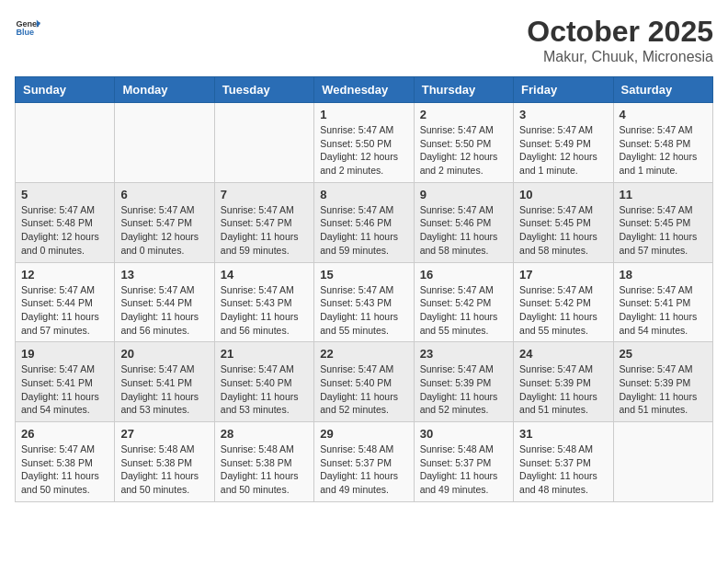  Describe the element at coordinates (664, 274) in the screenshot. I see `day-number: 18` at that location.